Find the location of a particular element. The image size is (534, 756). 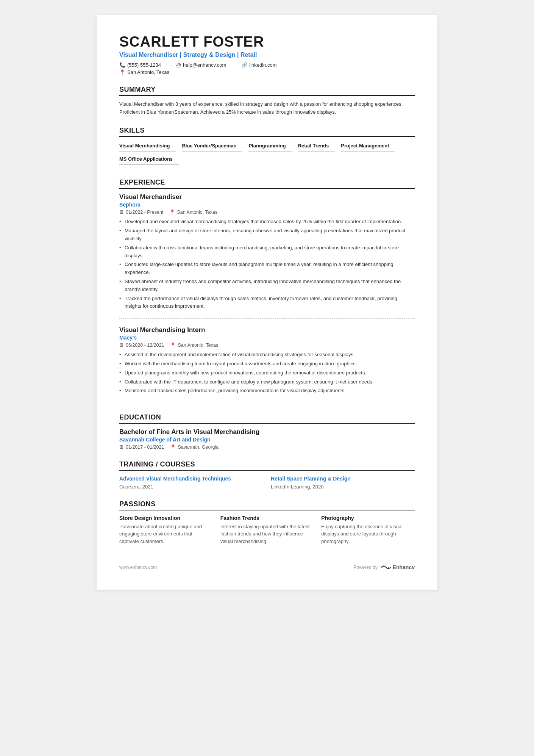

training-title-text: Advanced Visual Merchandising Techniques is located at coordinates (191, 479).